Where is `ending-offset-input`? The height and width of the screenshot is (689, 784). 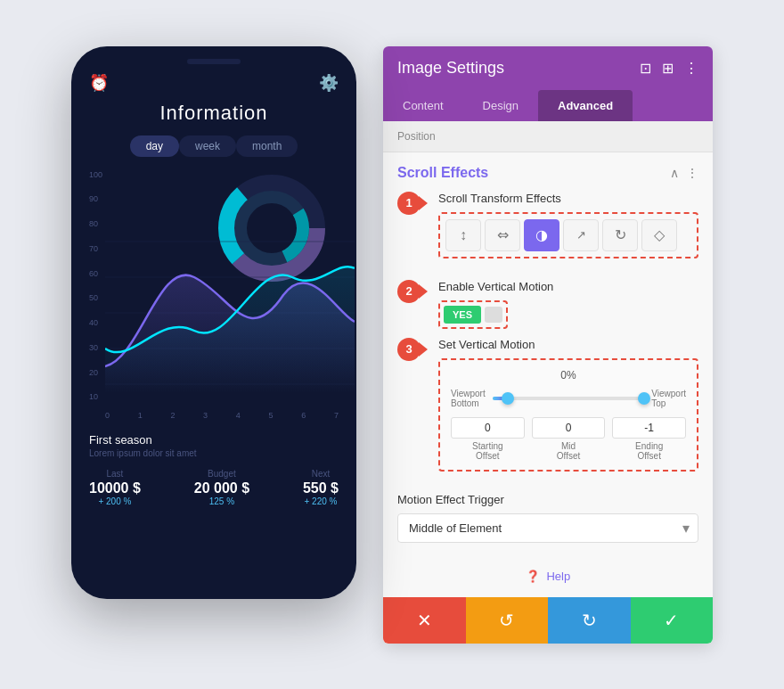 ending-offset-input is located at coordinates (649, 428).